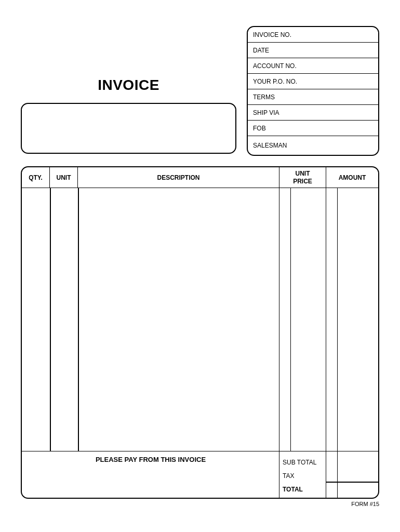  What do you see at coordinates (261, 50) in the screenshot?
I see `info-label: DATE` at bounding box center [261, 50].